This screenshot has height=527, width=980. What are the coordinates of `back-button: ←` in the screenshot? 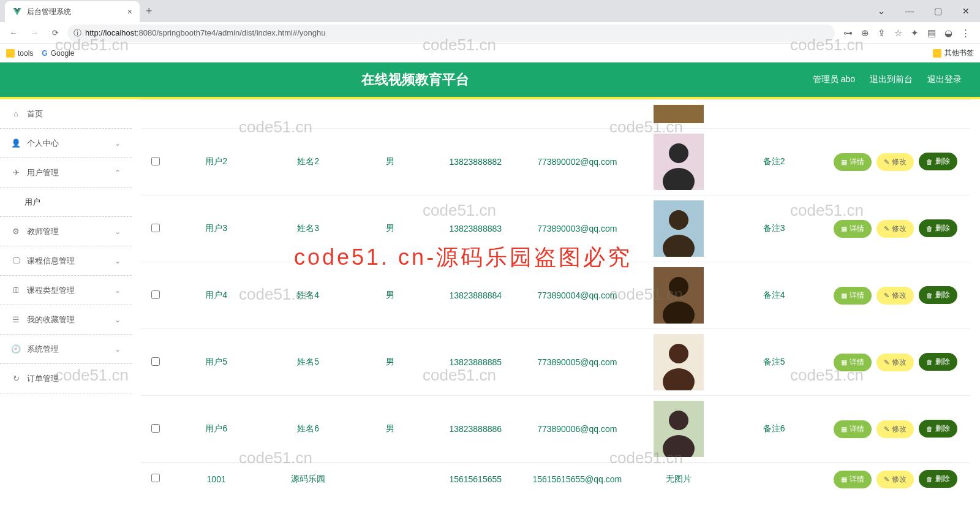 It's located at (13, 33).